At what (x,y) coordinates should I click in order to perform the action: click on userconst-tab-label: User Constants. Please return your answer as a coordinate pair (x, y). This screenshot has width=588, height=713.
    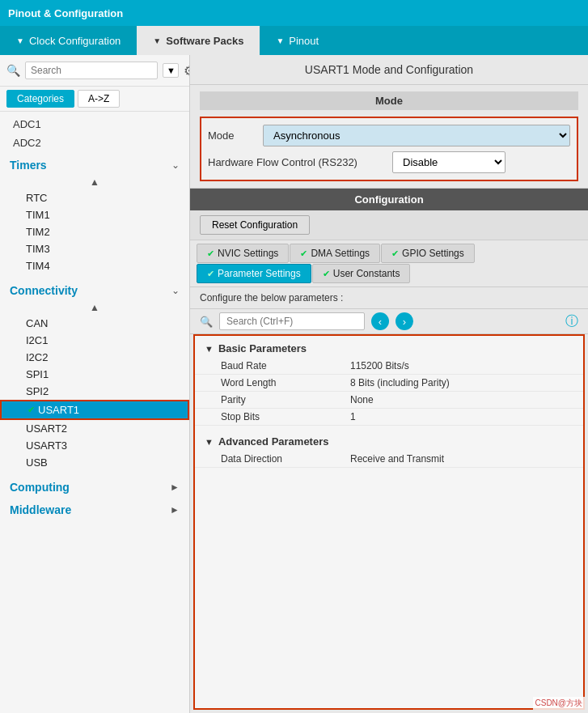
    Looking at the image, I should click on (367, 274).